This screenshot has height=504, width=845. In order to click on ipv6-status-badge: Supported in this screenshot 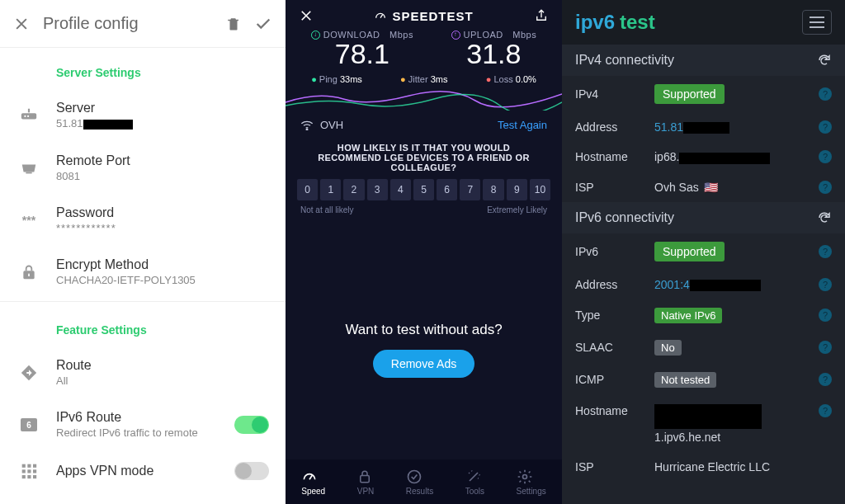, I will do `click(690, 252)`.